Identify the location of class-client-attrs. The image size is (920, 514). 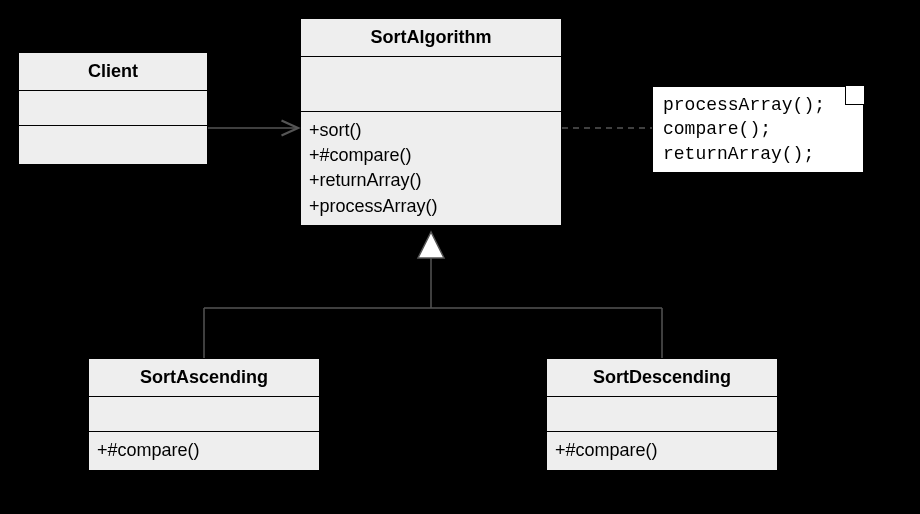
(113, 108).